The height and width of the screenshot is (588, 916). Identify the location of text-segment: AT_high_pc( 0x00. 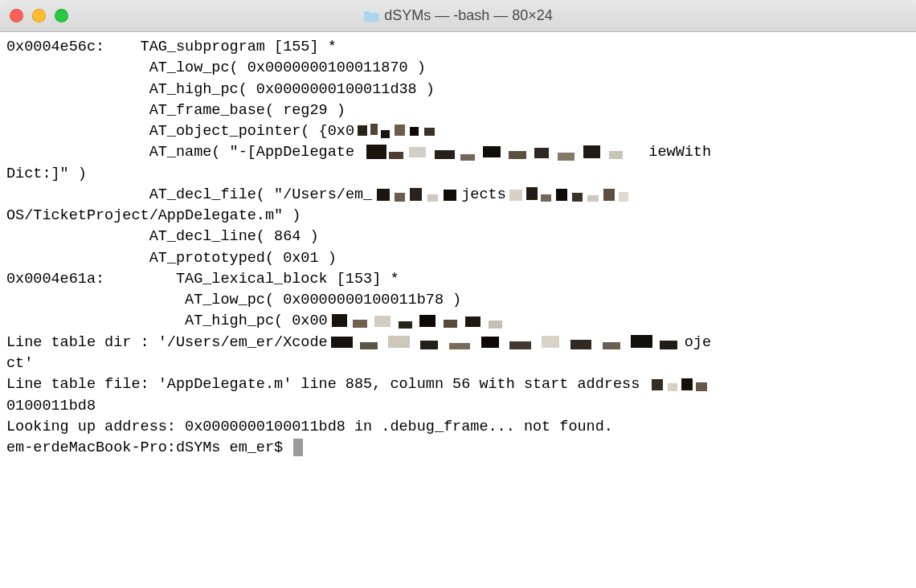
(167, 321).